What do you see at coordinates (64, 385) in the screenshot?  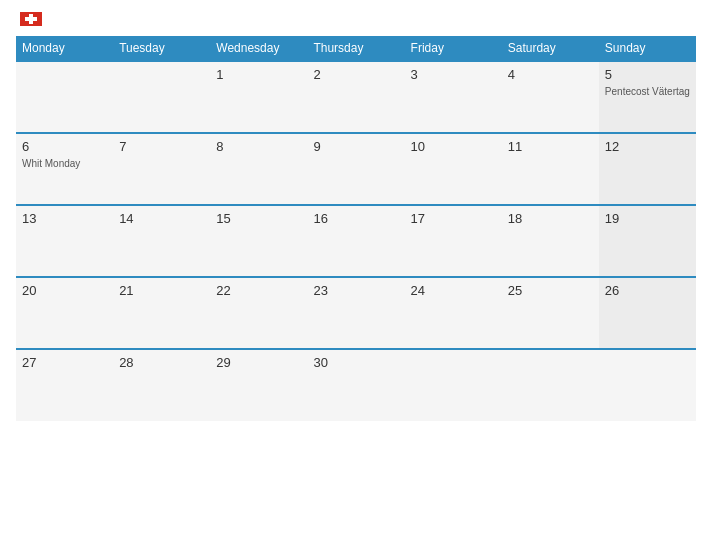 I see `calendar-day: 27` at bounding box center [64, 385].